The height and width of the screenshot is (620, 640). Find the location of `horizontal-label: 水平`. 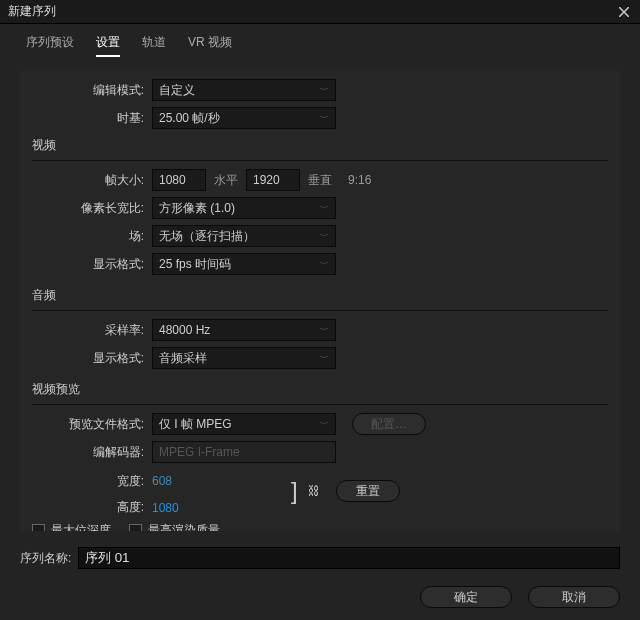

horizontal-label: 水平 is located at coordinates (226, 180).